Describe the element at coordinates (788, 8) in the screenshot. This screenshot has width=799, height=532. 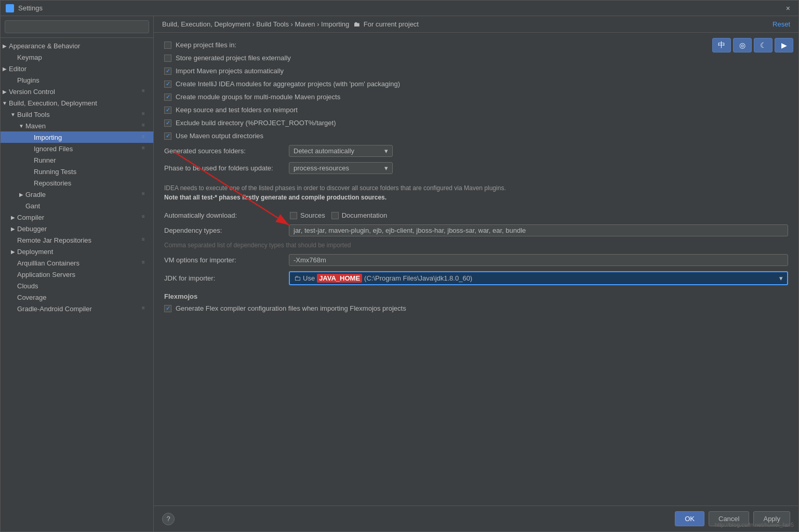
I see `close-button: ×` at that location.